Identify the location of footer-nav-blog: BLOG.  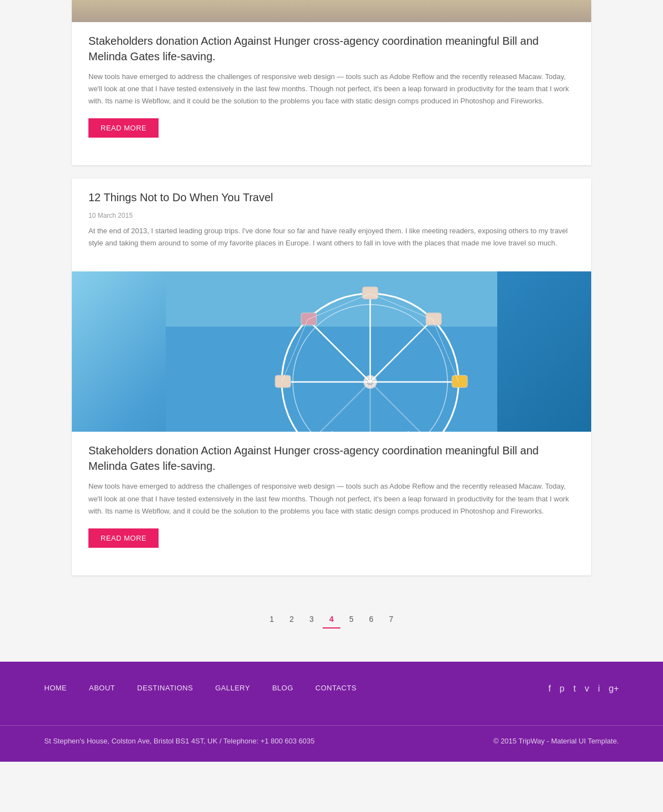
(283, 688).